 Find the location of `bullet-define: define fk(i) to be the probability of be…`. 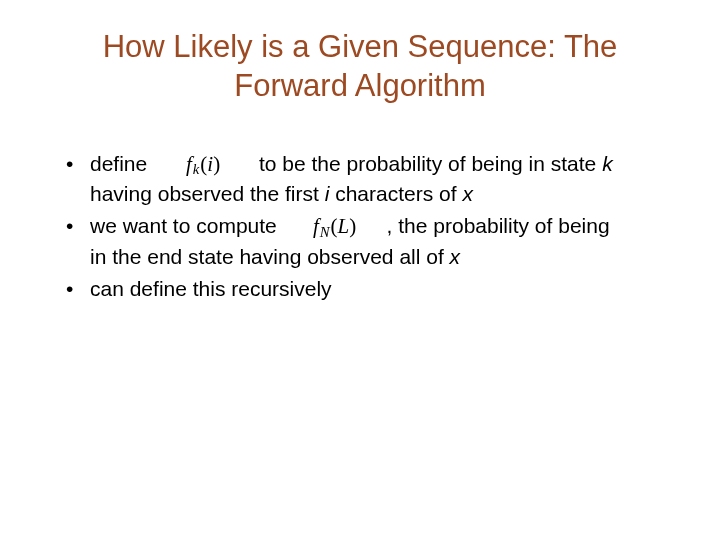

bullet-define: define fk(i) to be the probability of be… is located at coordinates (360, 180).